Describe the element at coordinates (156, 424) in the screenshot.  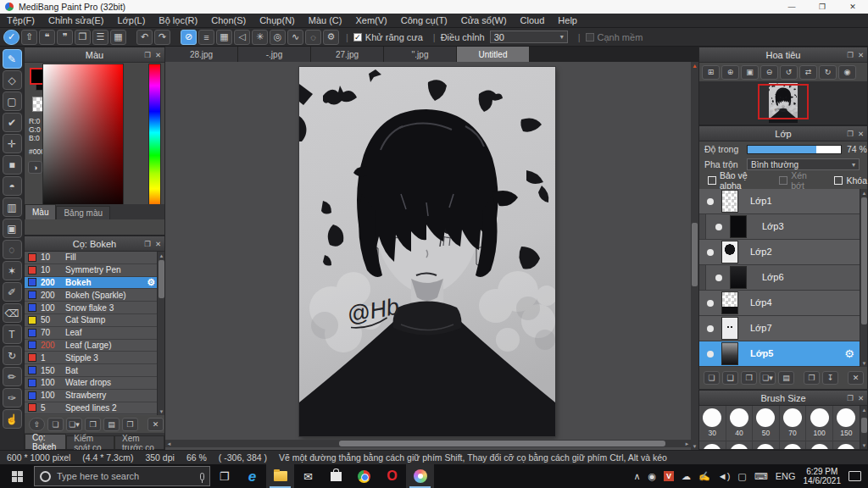
I see `delete-brush-button: ✕` at that location.